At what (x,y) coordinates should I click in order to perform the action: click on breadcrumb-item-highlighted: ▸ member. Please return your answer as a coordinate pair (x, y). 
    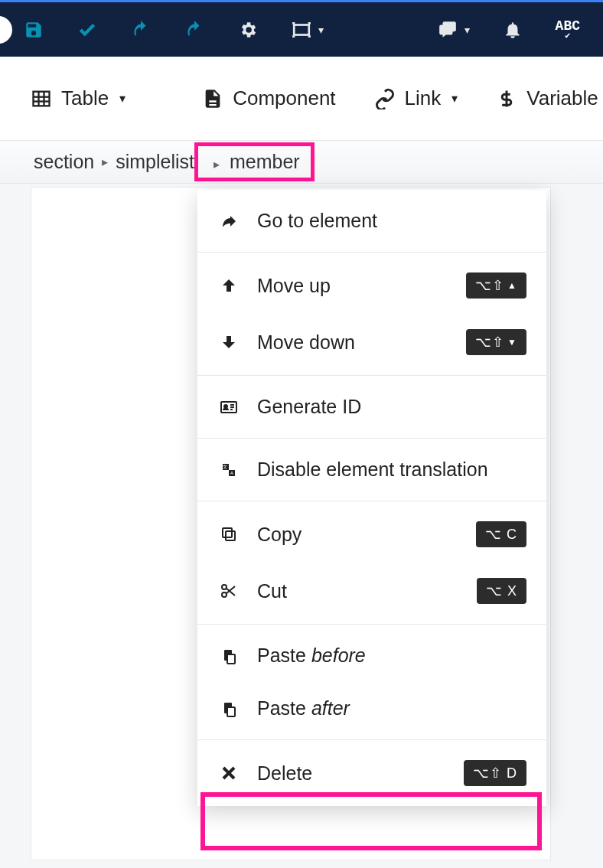
    Looking at the image, I should click on (254, 162).